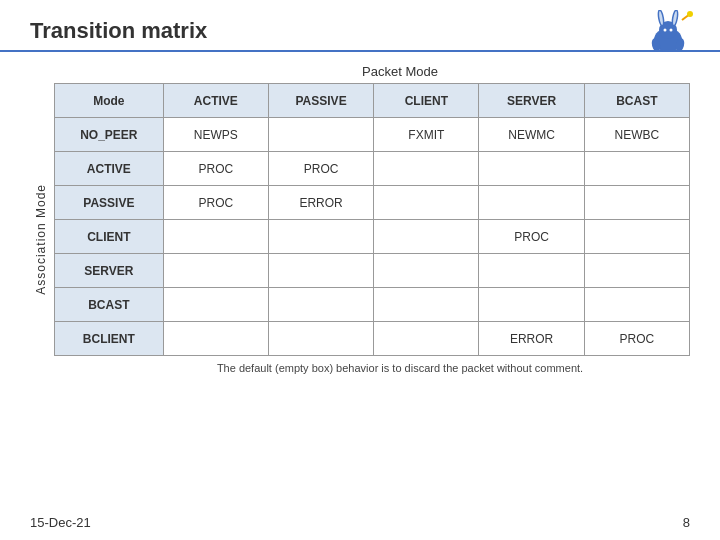  What do you see at coordinates (426, 135) in the screenshot?
I see `table-cell: FXMIT` at bounding box center [426, 135].